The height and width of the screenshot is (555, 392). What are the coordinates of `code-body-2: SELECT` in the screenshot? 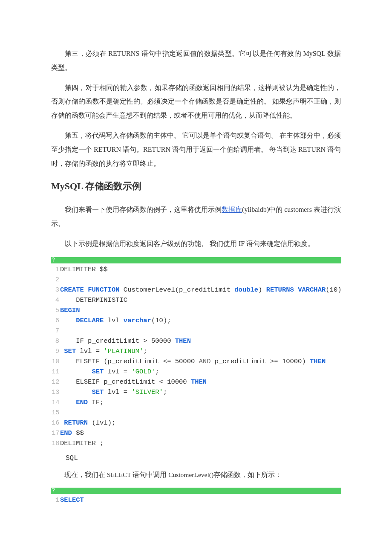 It's located at (201, 500).